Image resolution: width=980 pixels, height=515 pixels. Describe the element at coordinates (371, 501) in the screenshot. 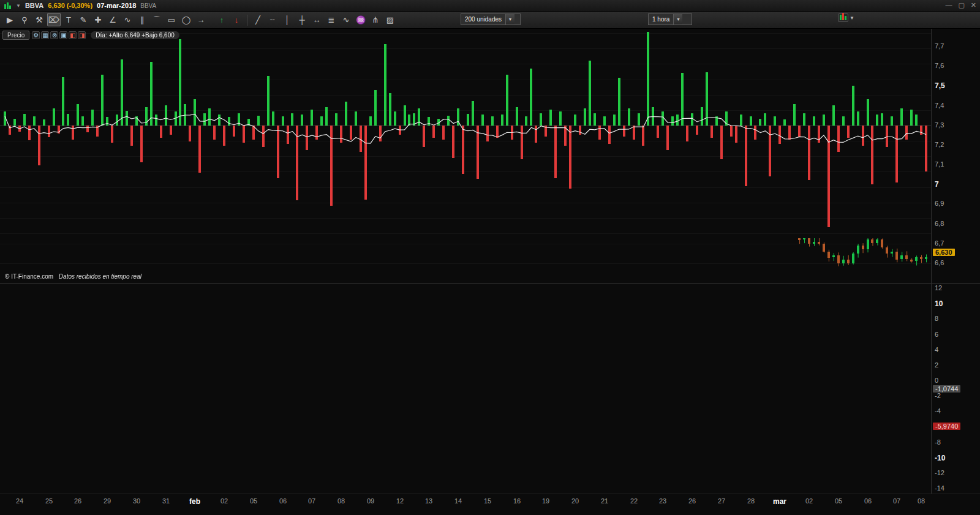

I see `time-axis-label: 09` at that location.